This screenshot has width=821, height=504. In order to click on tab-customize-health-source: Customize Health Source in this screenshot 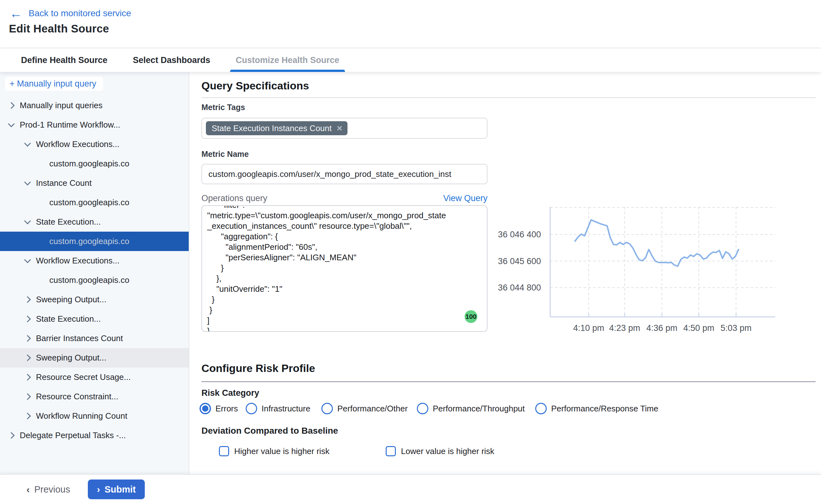, I will do `click(288, 60)`.